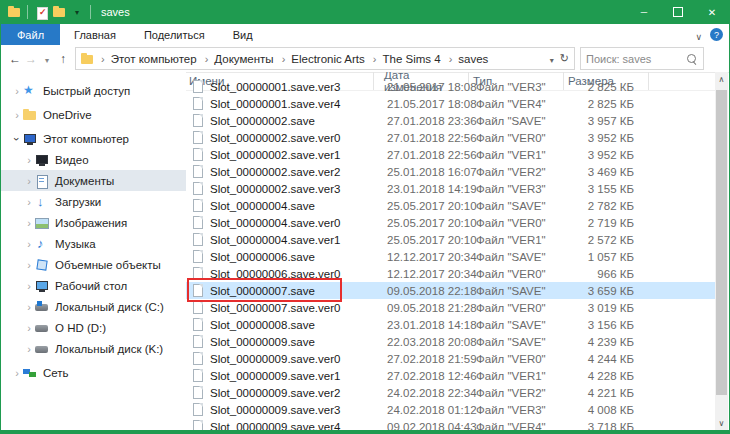  I want to click on breadcrumb-segment: Документы, so click(236, 59).